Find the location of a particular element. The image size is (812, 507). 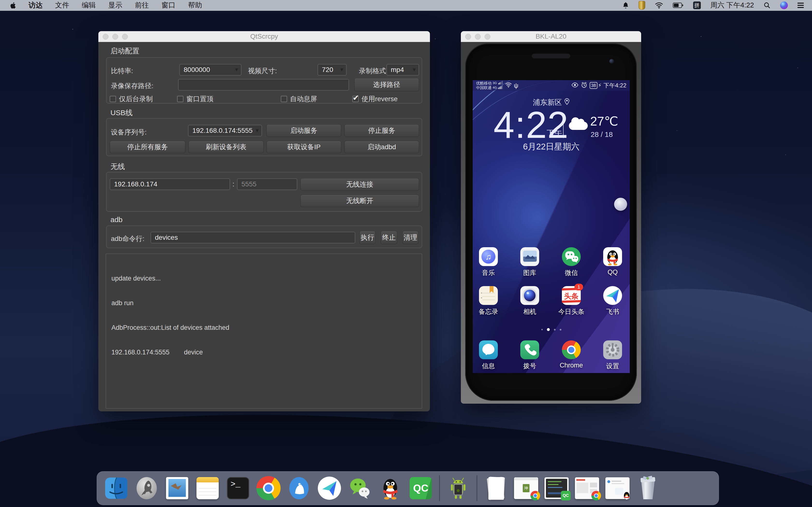

dock-minimized-webpage-window is located at coordinates (587, 488).